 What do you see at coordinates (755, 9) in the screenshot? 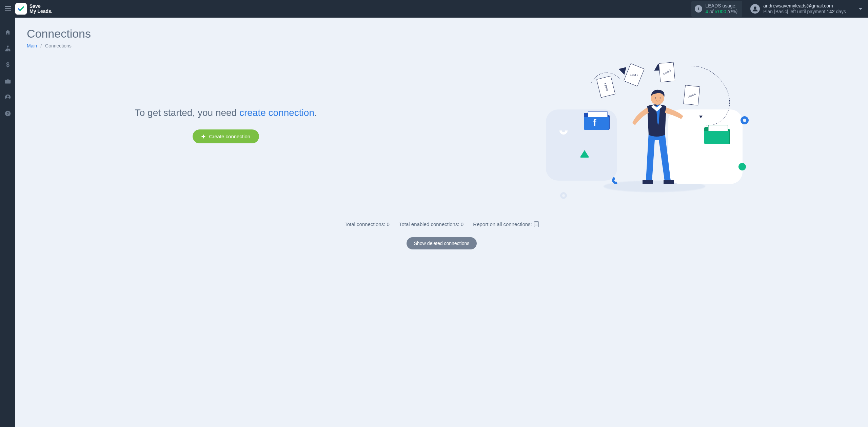
I see `avatar` at bounding box center [755, 9].